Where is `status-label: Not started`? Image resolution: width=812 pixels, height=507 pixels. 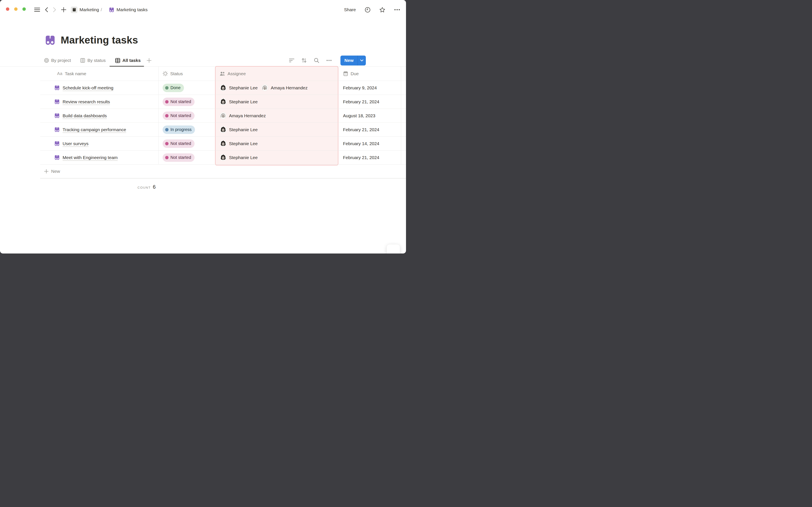
status-label: Not started is located at coordinates (181, 102).